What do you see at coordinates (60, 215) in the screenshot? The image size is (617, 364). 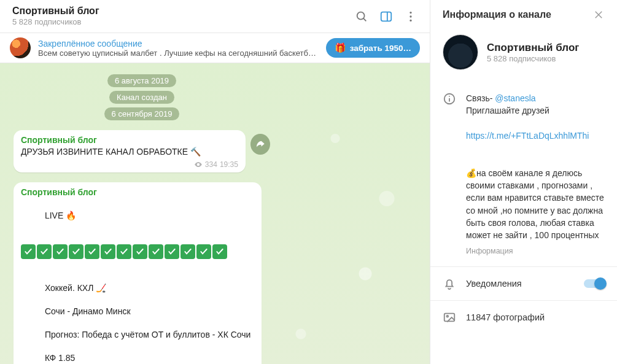 I see `message-line: LIVE 🔥` at bounding box center [60, 215].